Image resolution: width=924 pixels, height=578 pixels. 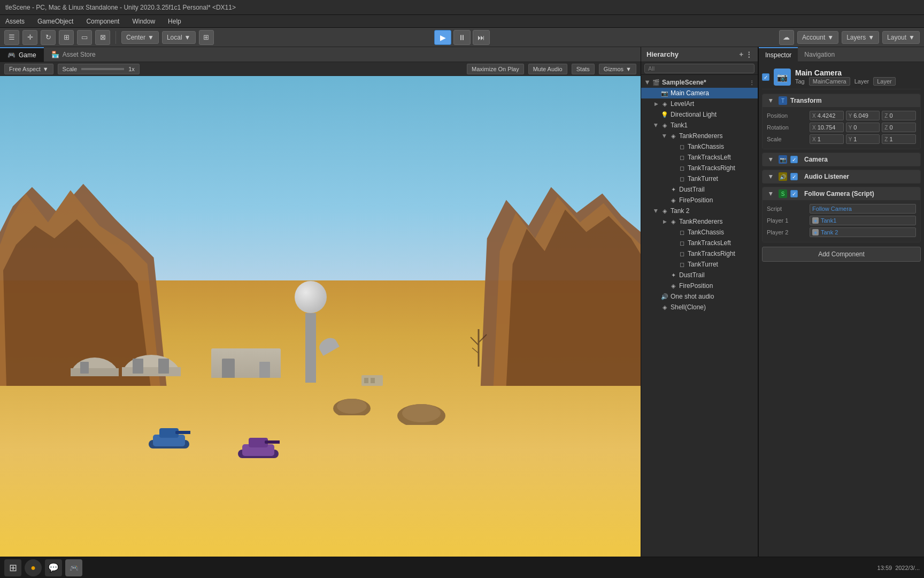 What do you see at coordinates (842, 209) in the screenshot?
I see `script-row: Script Follow Camera` at bounding box center [842, 209].